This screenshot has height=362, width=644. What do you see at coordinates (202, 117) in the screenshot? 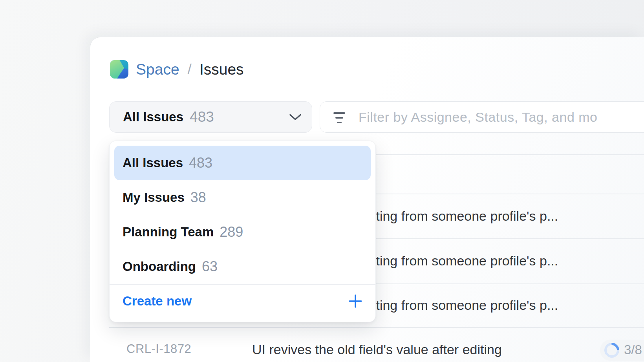
I see `view-selector-count: 483` at bounding box center [202, 117].